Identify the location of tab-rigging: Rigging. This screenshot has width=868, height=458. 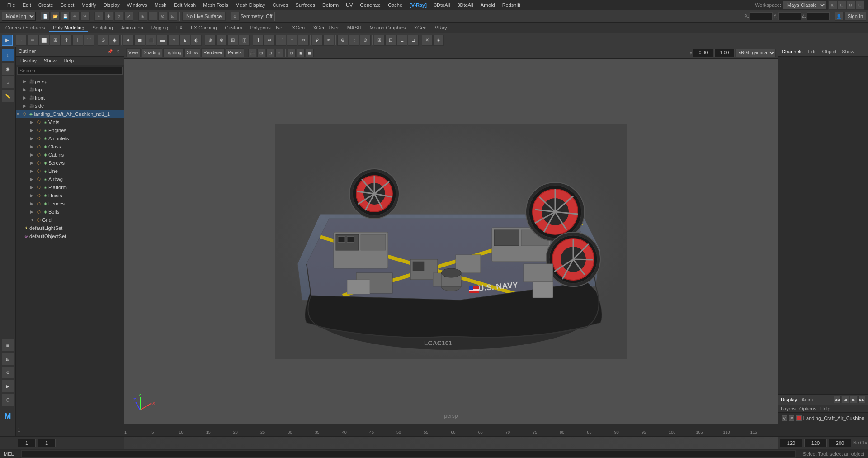
(160, 28).